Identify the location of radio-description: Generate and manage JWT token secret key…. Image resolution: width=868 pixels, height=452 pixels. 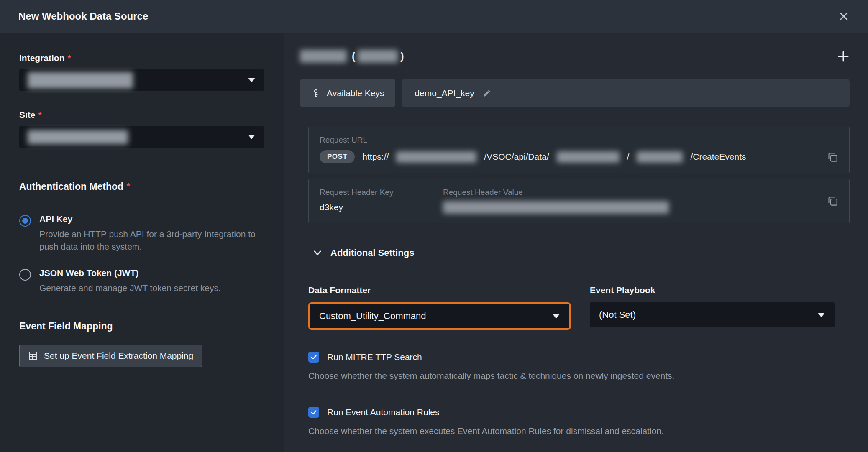
(130, 288).